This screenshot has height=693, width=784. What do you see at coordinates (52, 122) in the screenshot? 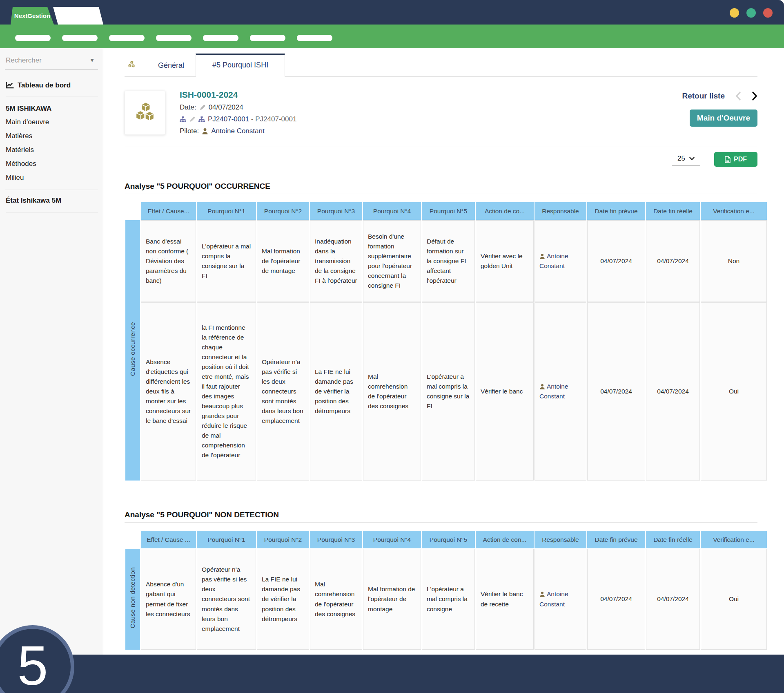
I see `sidebar-item-main-doeuvre: Main d'oeuvre` at bounding box center [52, 122].